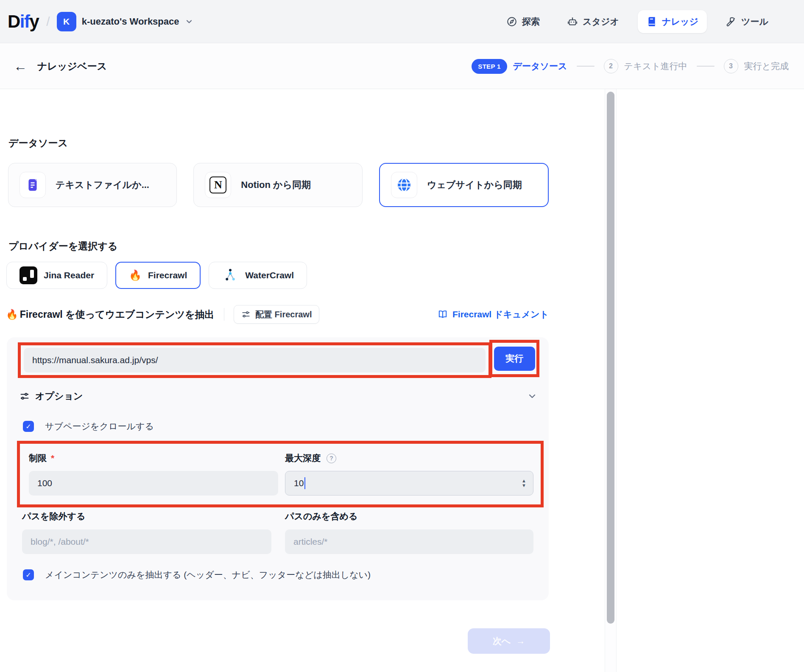 The image size is (804, 672). What do you see at coordinates (131, 22) in the screenshot?
I see `workspace-name: k-uezato's Workspace` at bounding box center [131, 22].